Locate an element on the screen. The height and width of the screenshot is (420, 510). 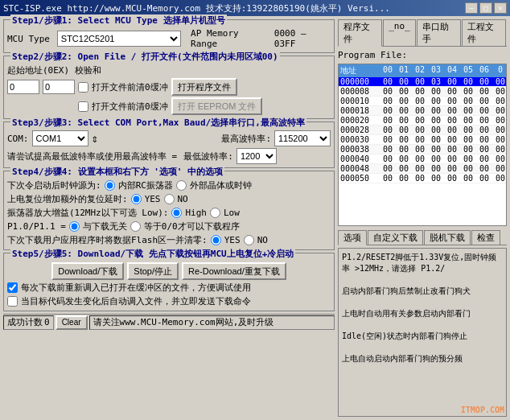
title-text: STC-ISP.exe http://www.MCU-Memory.com 技术… is located at coordinates (196, 8).